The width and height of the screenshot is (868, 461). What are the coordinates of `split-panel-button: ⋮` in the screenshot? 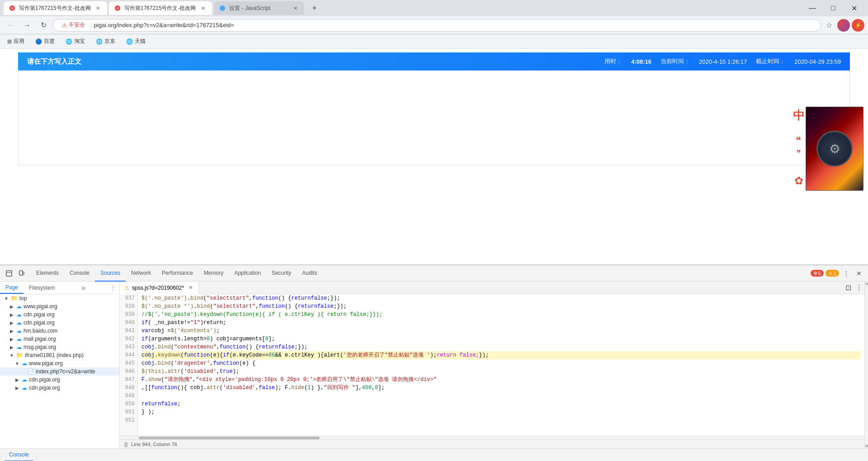 It's located at (859, 288).